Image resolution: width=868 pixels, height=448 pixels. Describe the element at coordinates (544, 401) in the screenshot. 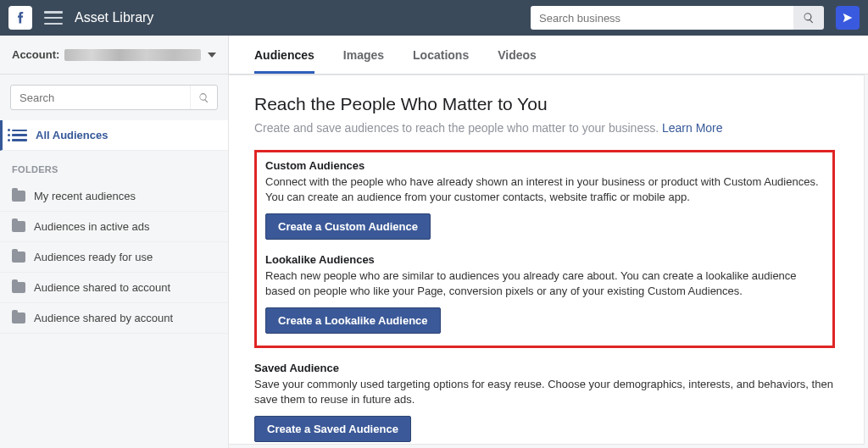

I see `section-saved-audience: Saved Audience Save your commonly used t…` at that location.